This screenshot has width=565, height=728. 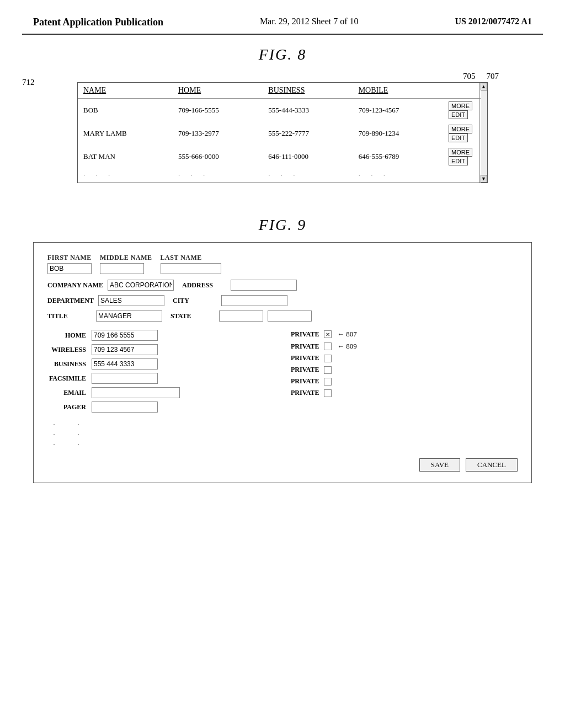 What do you see at coordinates (67, 378) in the screenshot?
I see `facsimile-label: FACSIMILE` at bounding box center [67, 378].